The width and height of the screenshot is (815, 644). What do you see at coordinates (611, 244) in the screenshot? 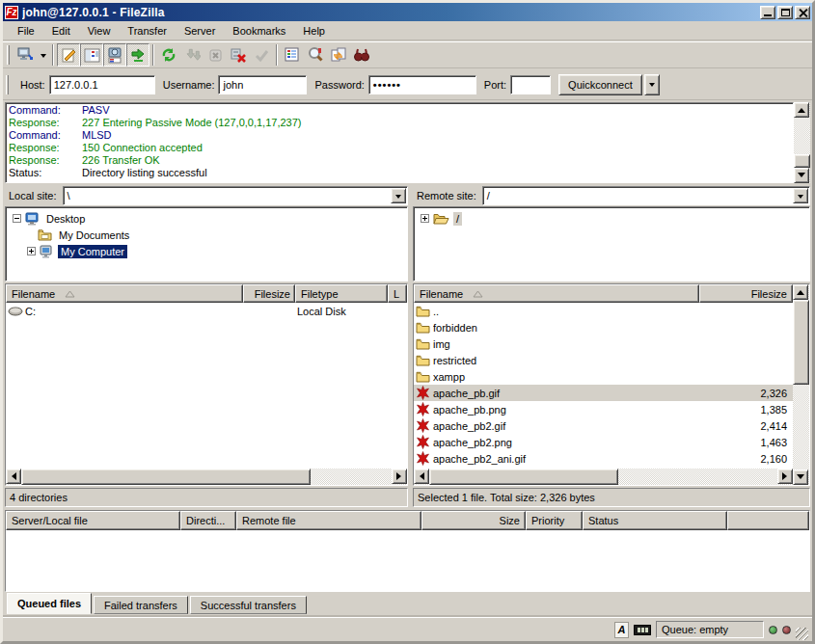
I see `remote-tree: /` at bounding box center [611, 244].